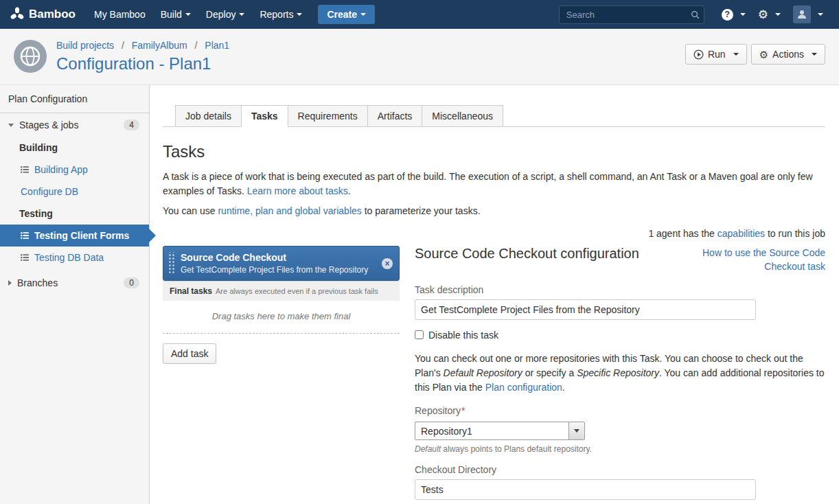 The height and width of the screenshot is (504, 839). I want to click on sidebar-branches: Branches 0, so click(74, 283).